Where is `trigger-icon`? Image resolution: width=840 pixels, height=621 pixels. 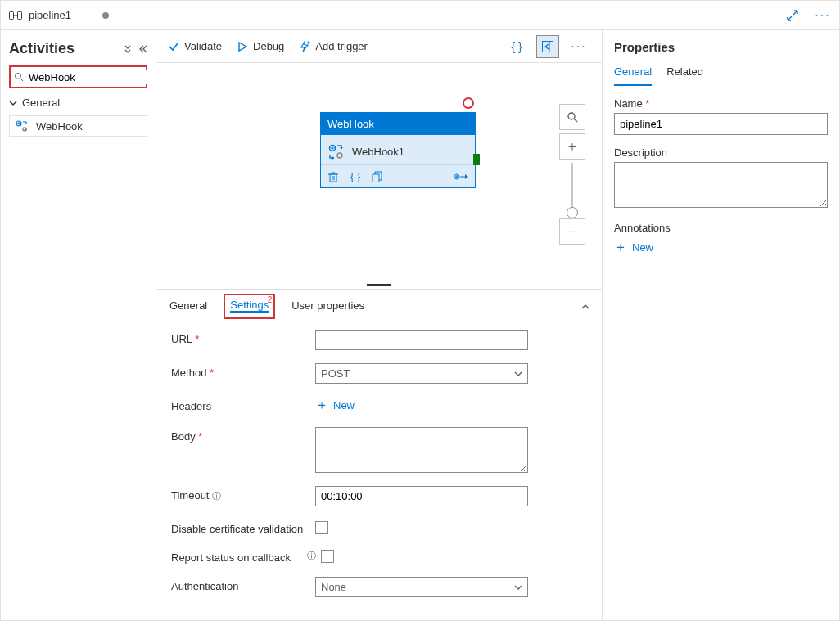 trigger-icon is located at coordinates (305, 47).